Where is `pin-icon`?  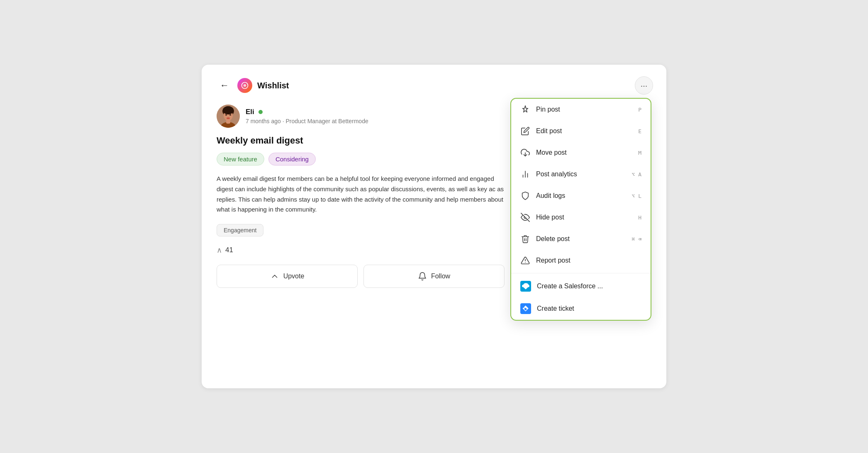 pin-icon is located at coordinates (525, 110).